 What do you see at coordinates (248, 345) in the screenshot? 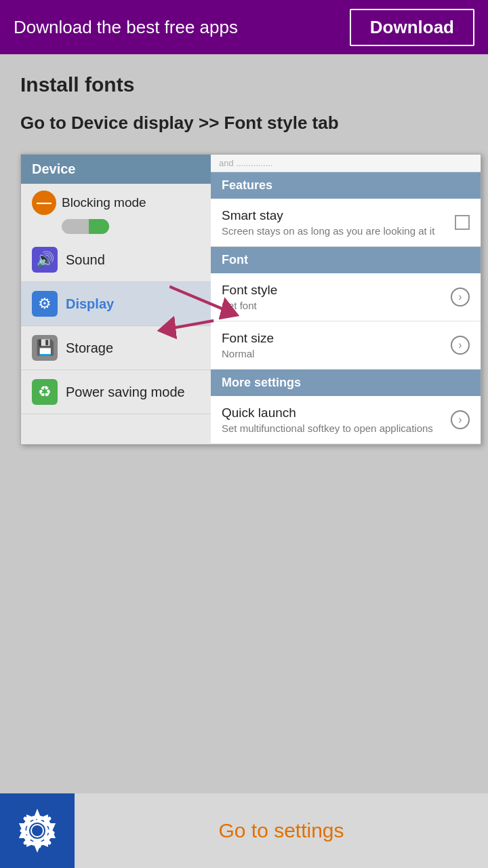
I see `font-size-content: Font size Normal` at bounding box center [248, 345].